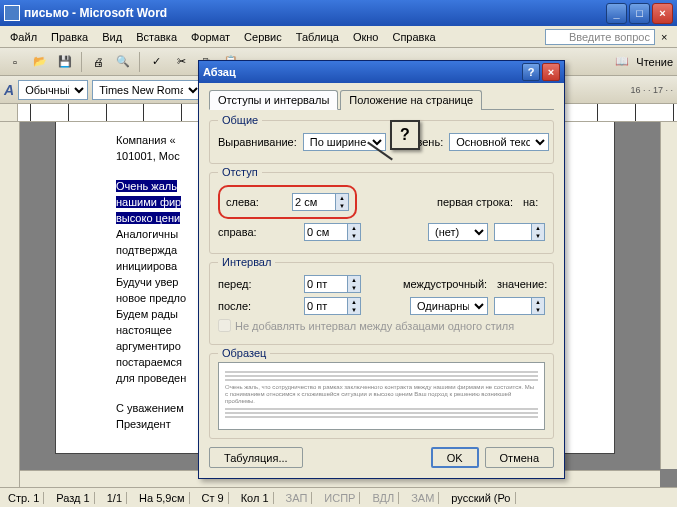  What do you see at coordinates (382, 213) in the screenshot?
I see `group-indent: Отступ слева: ▲▼ первая строка: на: спра…` at bounding box center [382, 213].